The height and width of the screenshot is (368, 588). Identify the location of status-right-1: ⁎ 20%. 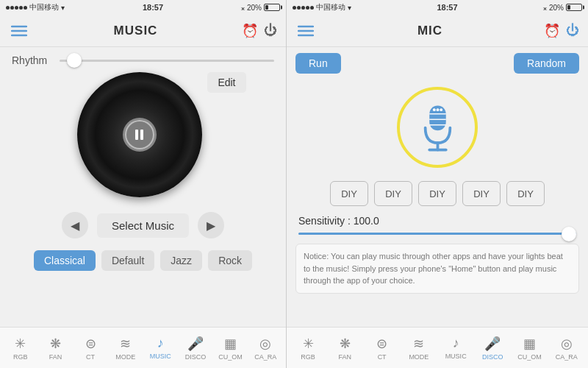
(260, 7).